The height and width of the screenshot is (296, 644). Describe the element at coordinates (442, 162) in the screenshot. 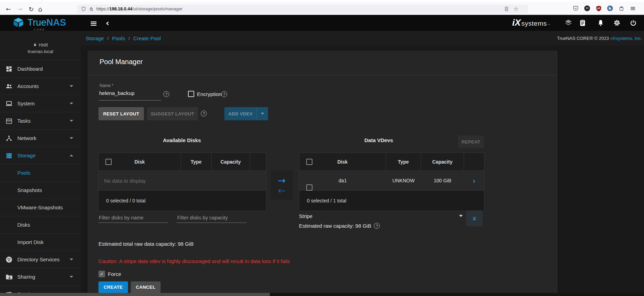

I see `column-label: Capacity` at that location.